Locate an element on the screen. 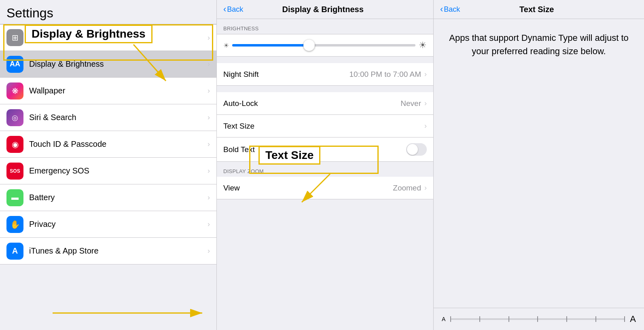  emergency-sos-icon: SOS is located at coordinates (15, 171).